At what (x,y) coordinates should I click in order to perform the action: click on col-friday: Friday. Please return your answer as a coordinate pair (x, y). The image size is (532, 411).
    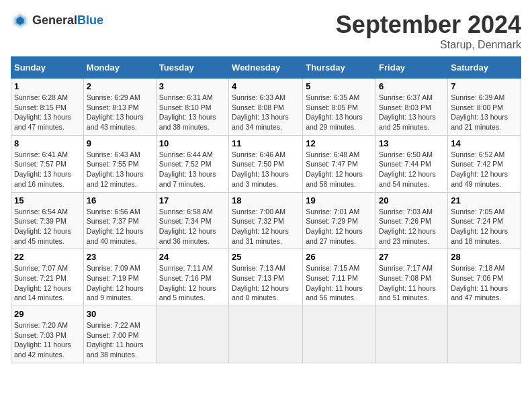
    Looking at the image, I should click on (412, 68).